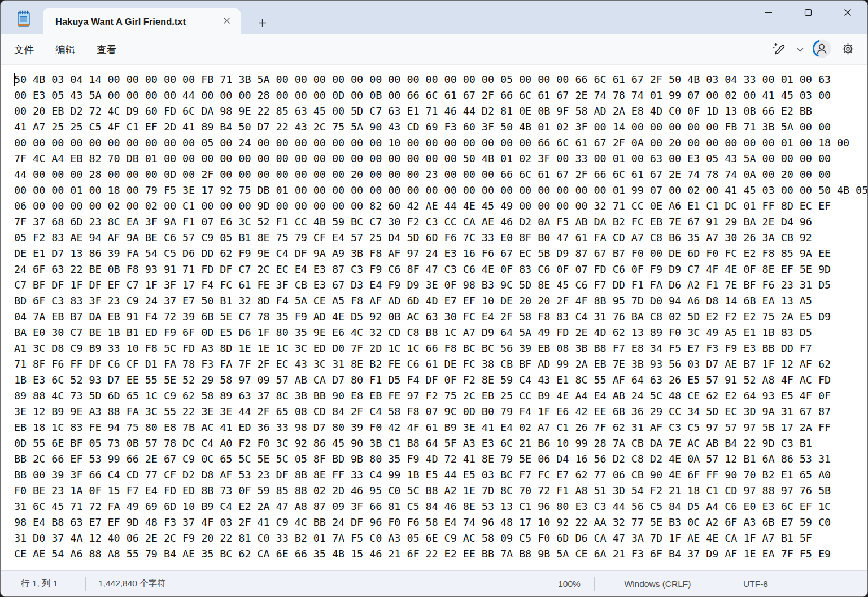 The width and height of the screenshot is (868, 597). I want to click on menu-edit: 编辑, so click(66, 50).